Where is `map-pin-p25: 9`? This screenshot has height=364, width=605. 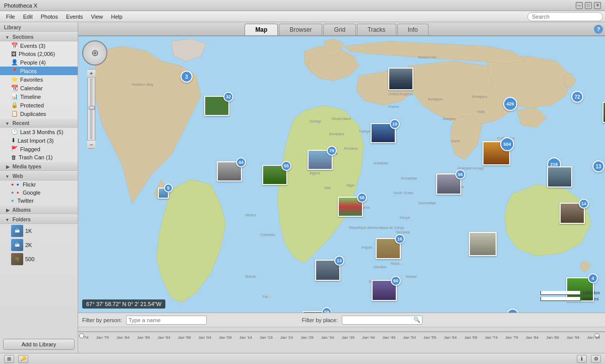 map-pin-p25: 9 is located at coordinates (513, 311).